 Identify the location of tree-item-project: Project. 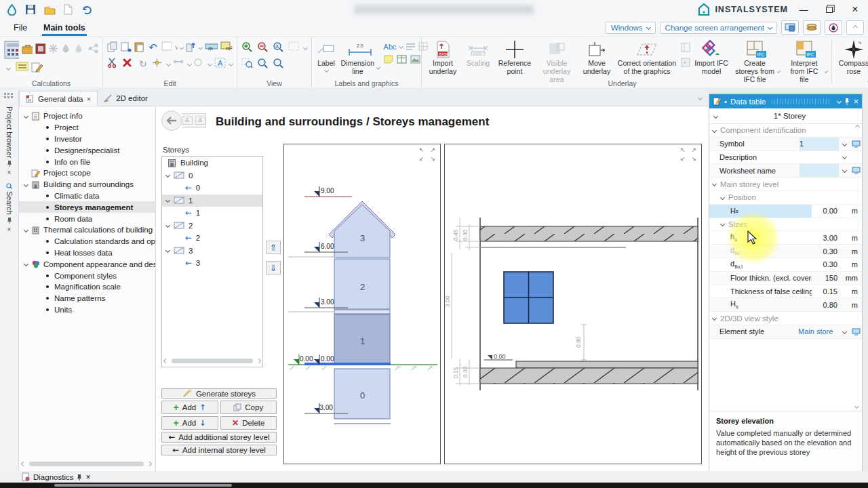
(87, 127).